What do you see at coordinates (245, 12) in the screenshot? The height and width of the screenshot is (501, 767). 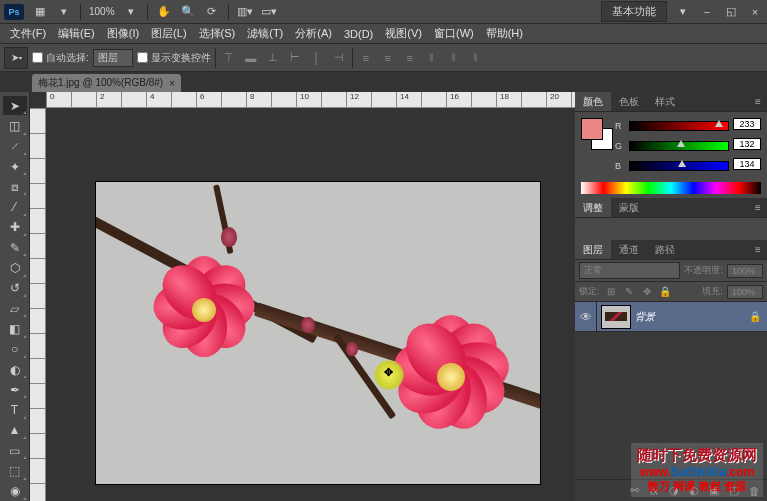 I see `arrange-docs-icon: ▥▾` at bounding box center [245, 12].